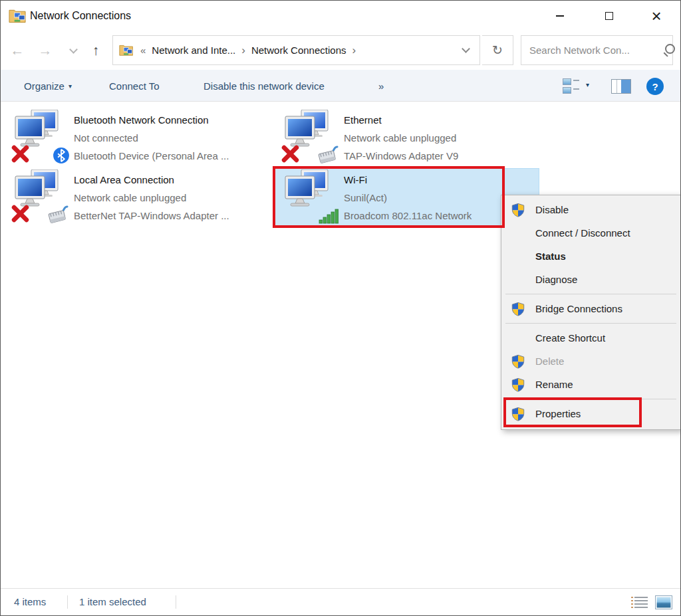  I want to click on back-icon: ←, so click(17, 51).